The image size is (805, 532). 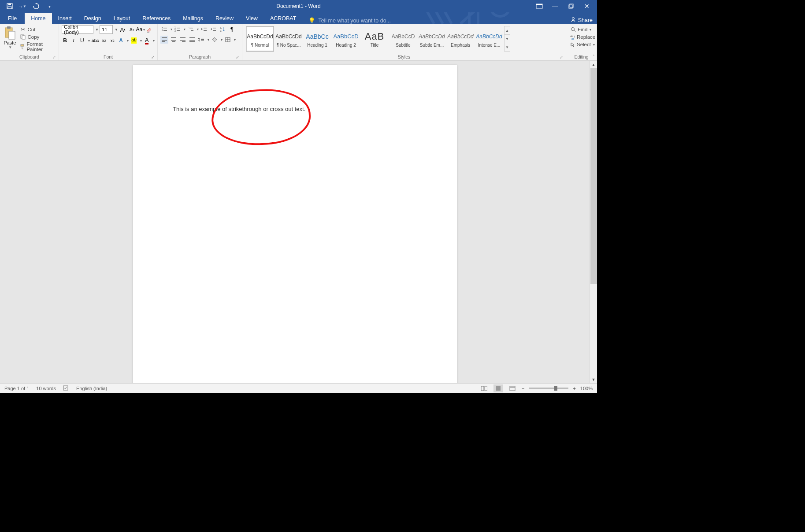 What do you see at coordinates (78, 30) in the screenshot?
I see `font-name-combo: Calibri (Body)` at bounding box center [78, 30].